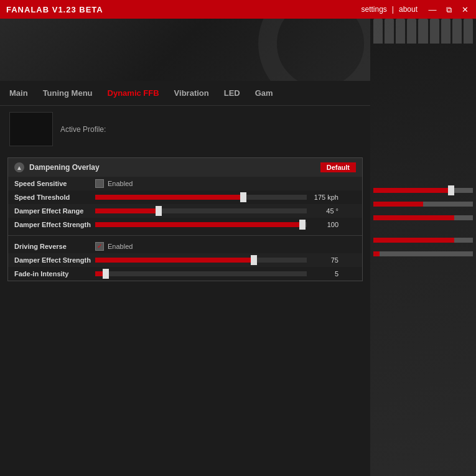 Image resolution: width=476 pixels, height=476 pixels. Describe the element at coordinates (65, 167) in the screenshot. I see `panel-title: Dampening Overlay` at that location.